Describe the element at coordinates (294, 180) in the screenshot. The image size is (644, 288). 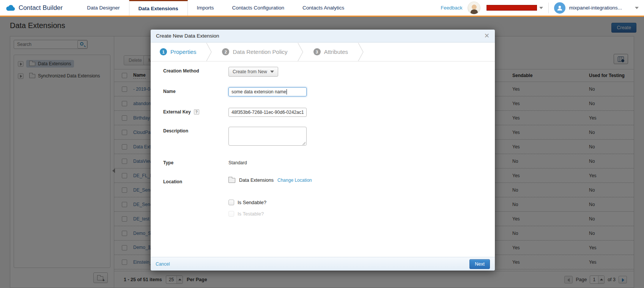
I see `change-location-link: Change Location` at that location.